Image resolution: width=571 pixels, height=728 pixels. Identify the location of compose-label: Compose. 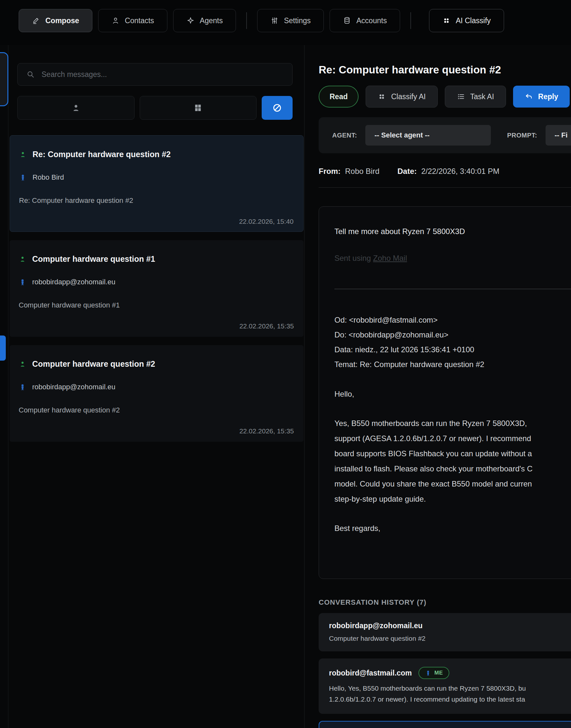
(62, 21).